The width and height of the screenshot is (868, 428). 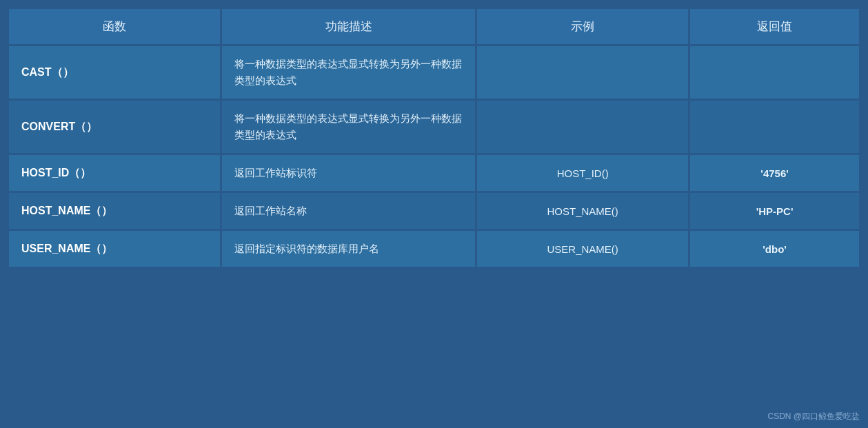 I want to click on cell-func: CAST（）, so click(x=114, y=72).